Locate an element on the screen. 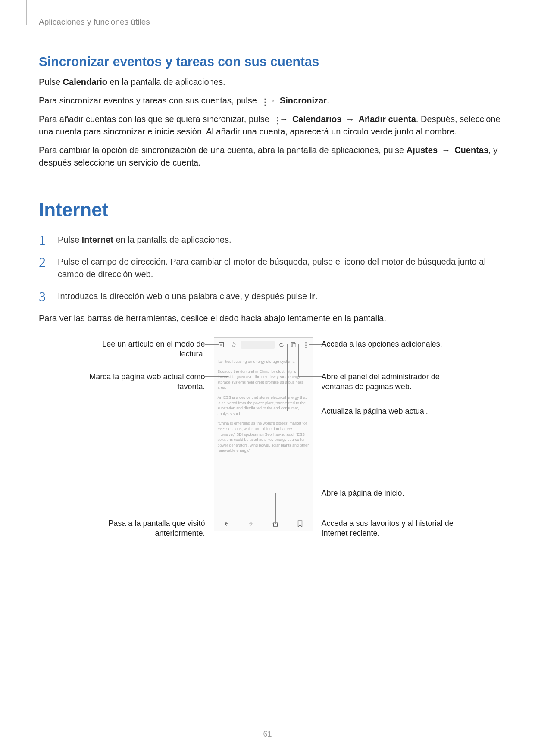 The width and height of the screenshot is (535, 756). breadcrumb: Aplicaciones y funciones útiles is located at coordinates (270, 23).